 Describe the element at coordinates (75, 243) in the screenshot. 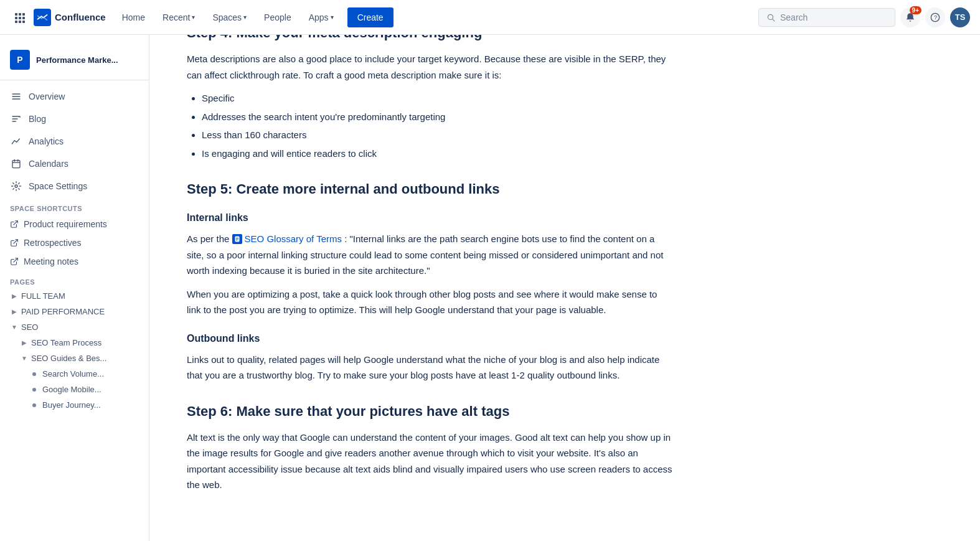

I see `shortcut-retrospectives: Retrospectives` at that location.